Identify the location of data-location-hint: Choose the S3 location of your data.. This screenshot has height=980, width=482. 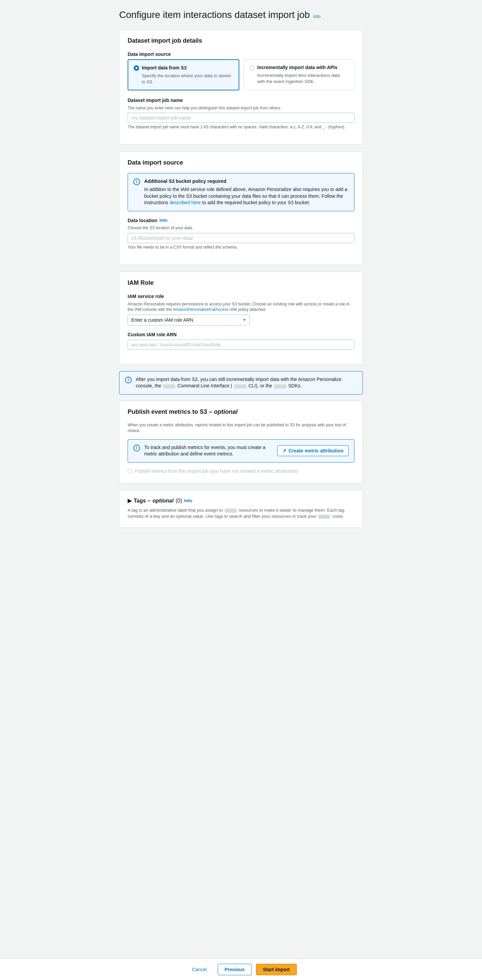
(241, 228).